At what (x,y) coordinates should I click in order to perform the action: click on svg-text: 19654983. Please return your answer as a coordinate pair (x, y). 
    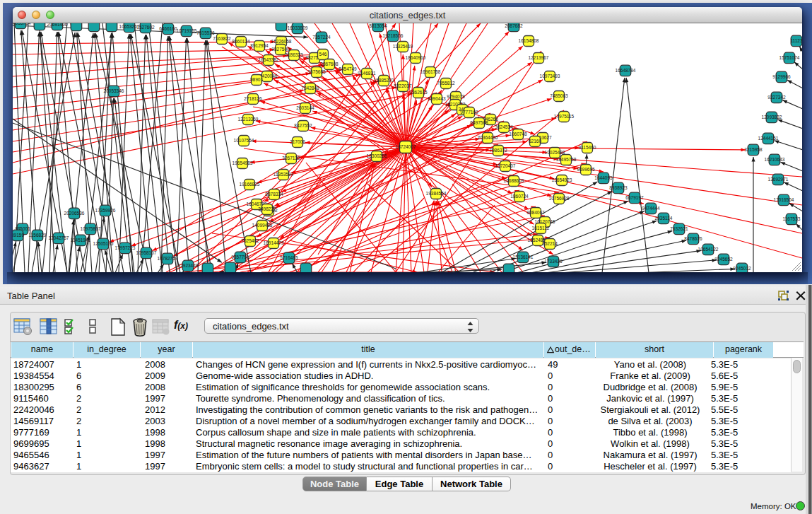
    Looking at the image, I should click on (243, 163).